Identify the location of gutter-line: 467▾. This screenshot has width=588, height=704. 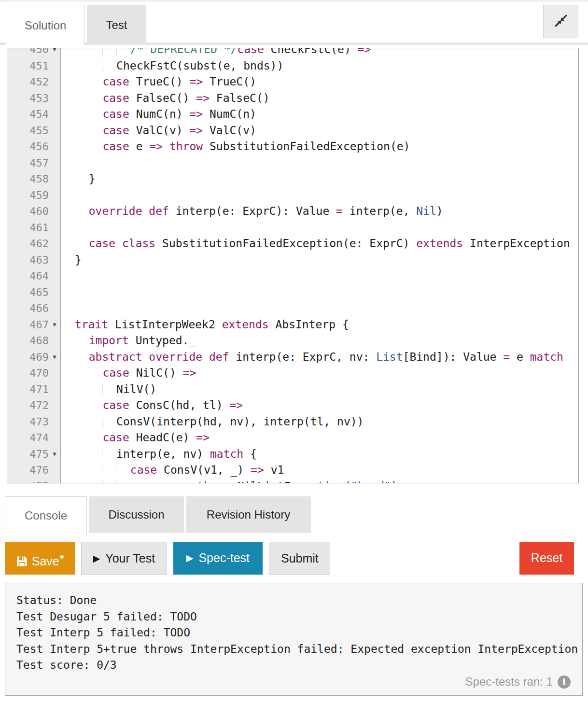
(34, 325).